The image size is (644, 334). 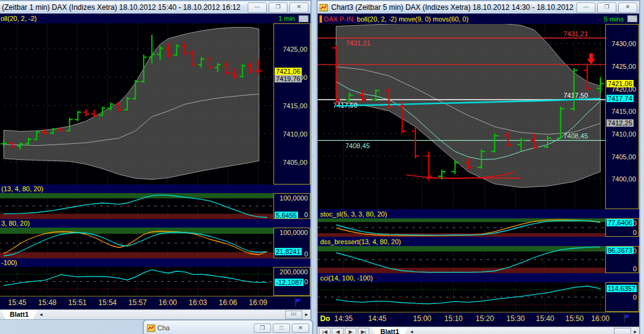 I want to click on sell-signal-arrow-icon, so click(x=591, y=59).